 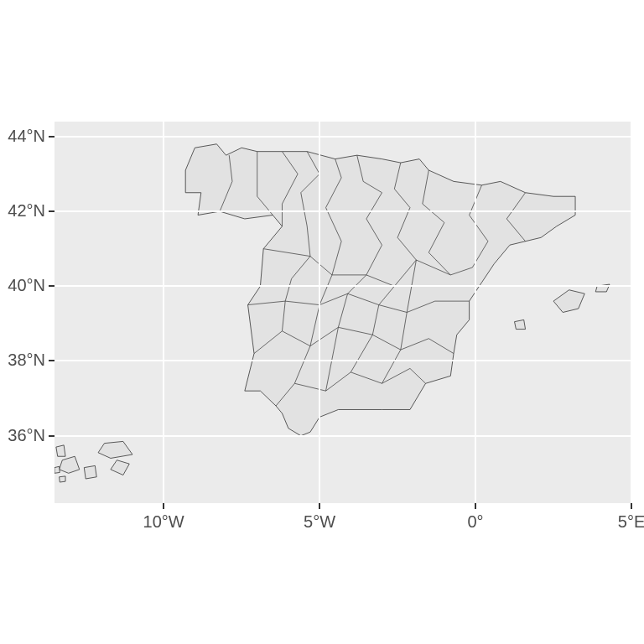 What do you see at coordinates (27, 211) in the screenshot?
I see `y-tick-label: 42°N` at bounding box center [27, 211].